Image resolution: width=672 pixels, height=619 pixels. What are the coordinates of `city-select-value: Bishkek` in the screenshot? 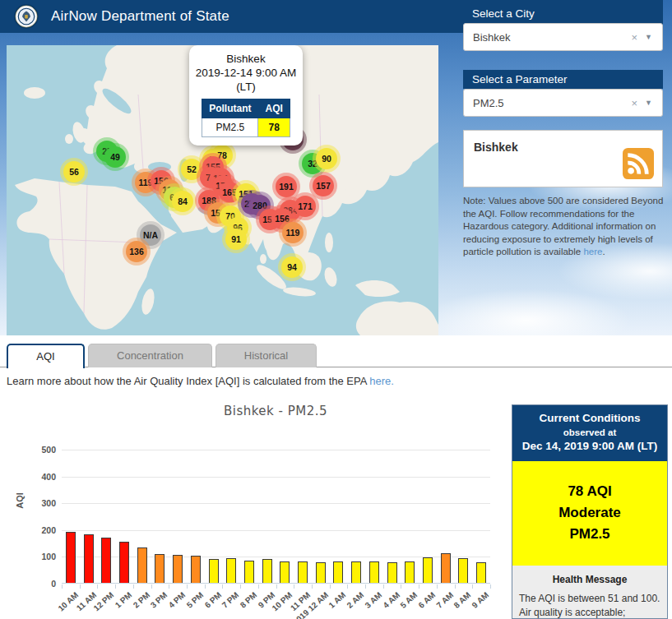 It's located at (544, 38).